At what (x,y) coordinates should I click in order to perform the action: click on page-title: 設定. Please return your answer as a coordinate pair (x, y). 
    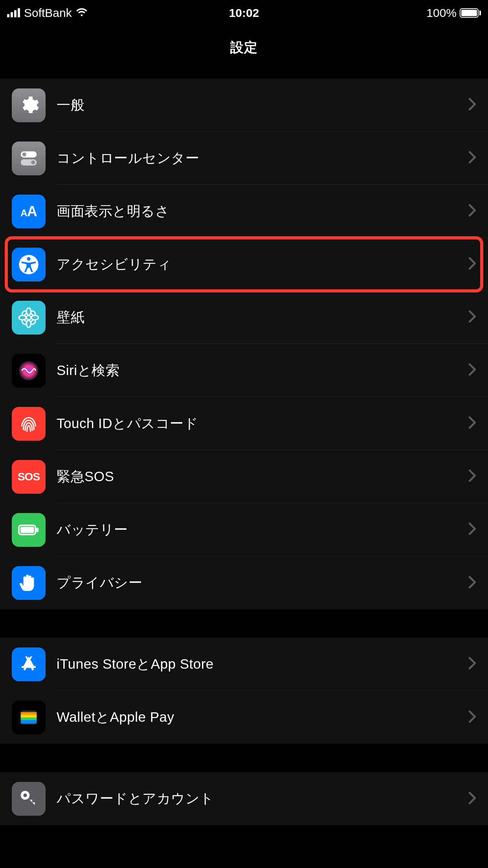
    Looking at the image, I should click on (244, 48).